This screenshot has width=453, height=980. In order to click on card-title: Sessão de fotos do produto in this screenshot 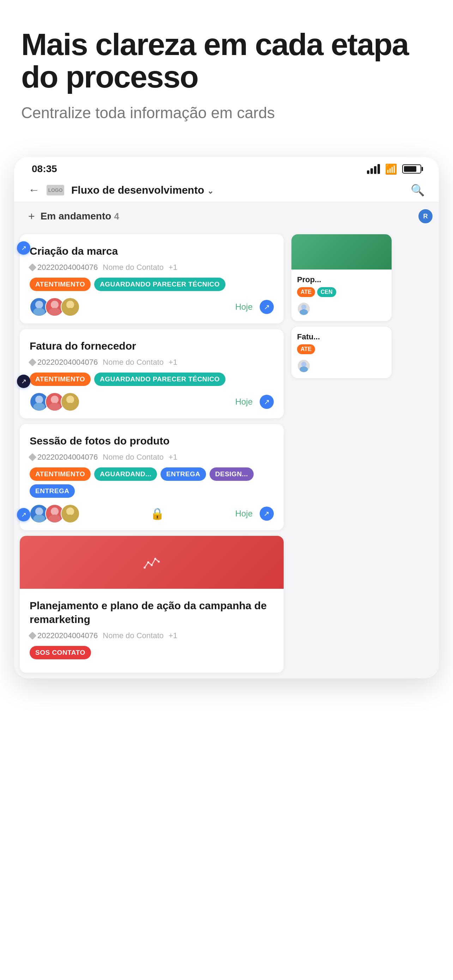, I will do `click(152, 441)`.